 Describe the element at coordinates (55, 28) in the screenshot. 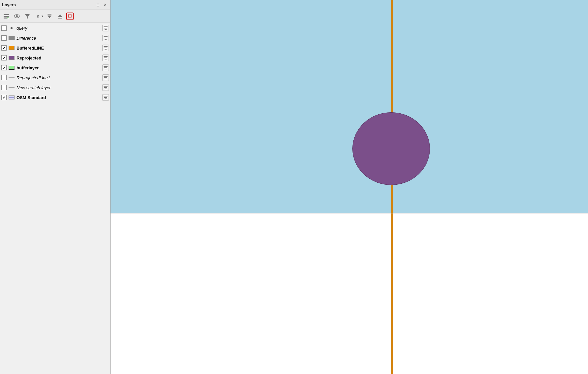

I see `layer-item-query: query` at that location.